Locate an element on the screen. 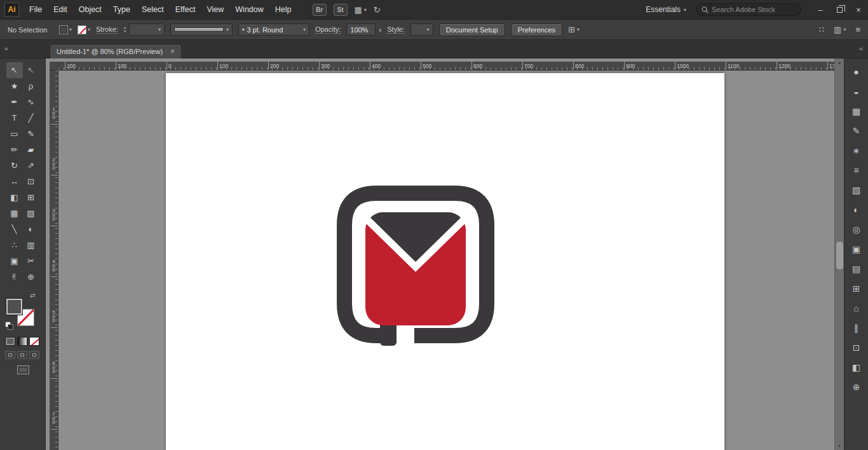 This screenshot has height=450, width=868. close-button: × is located at coordinates (858, 10).